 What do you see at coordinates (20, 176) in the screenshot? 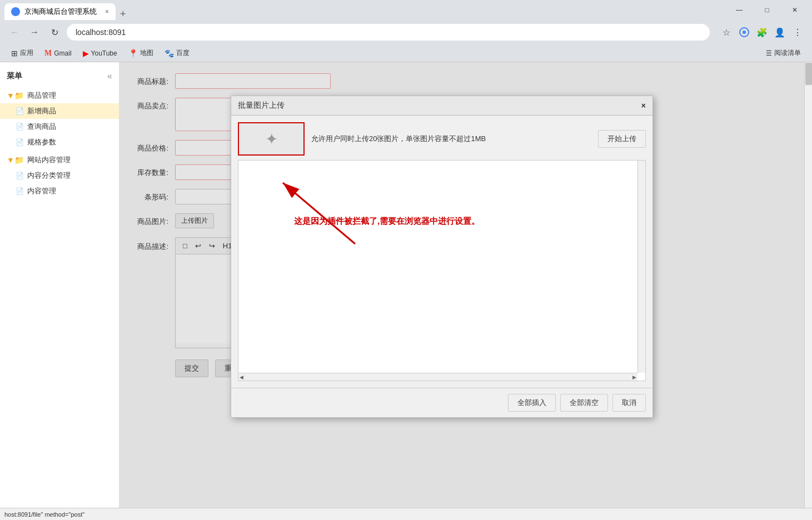
I see `doc-icon-4: 📄` at bounding box center [20, 176].